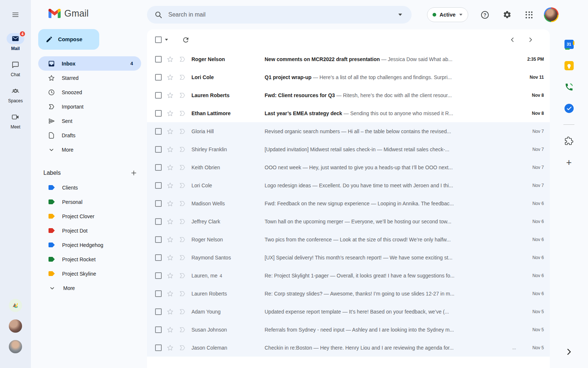 This screenshot has width=588, height=368. Describe the element at coordinates (348, 185) in the screenshot. I see `email-row: Lori Cole Logo redesign ideas — Excellen…` at that location.